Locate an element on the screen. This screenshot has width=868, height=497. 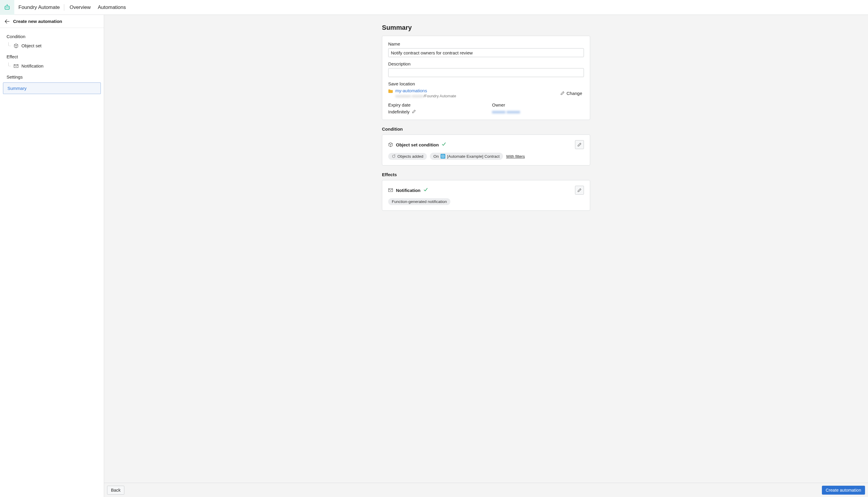
sidebar-item-label: Notification is located at coordinates (32, 66).